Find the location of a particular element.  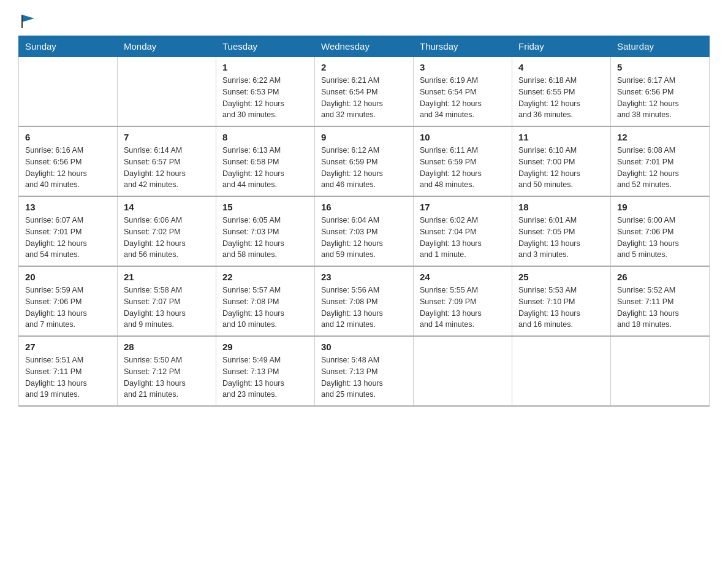

day-number: 27 is located at coordinates (68, 347).